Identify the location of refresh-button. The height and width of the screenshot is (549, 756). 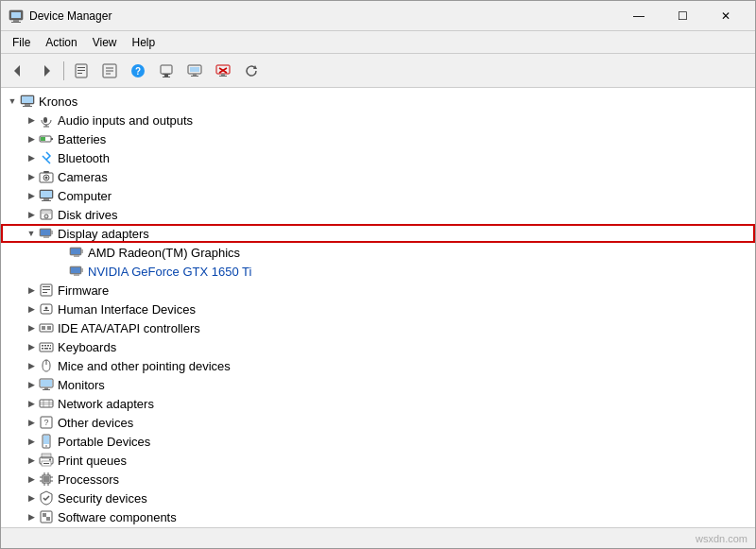
(251, 71).